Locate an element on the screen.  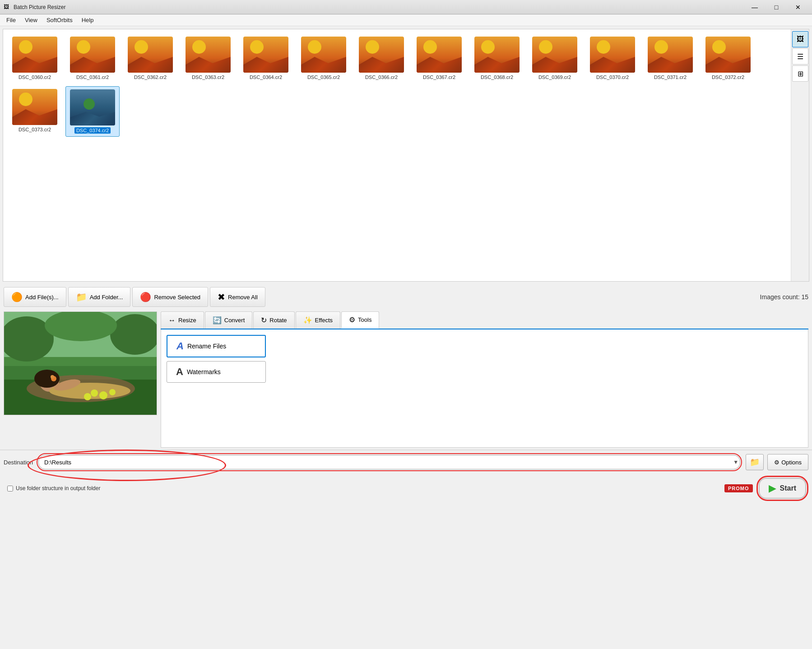
destination-input-wrapper: ▼ is located at coordinates (389, 462).